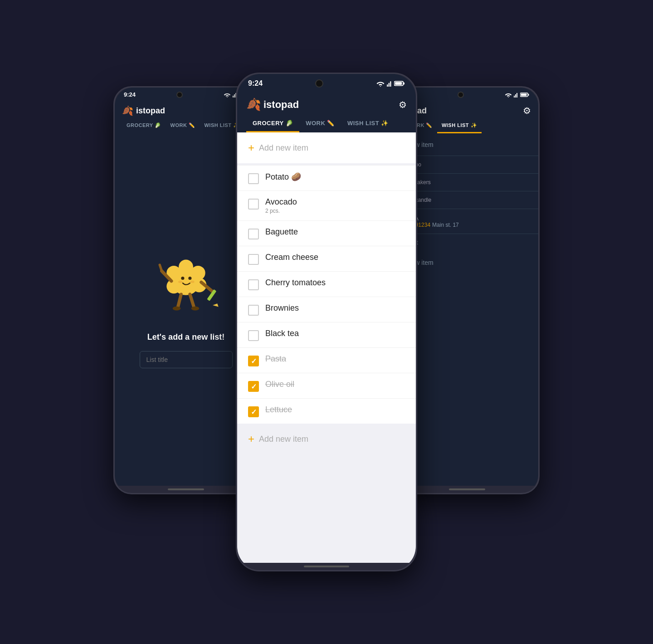 This screenshot has height=644, width=653. What do you see at coordinates (335, 308) in the screenshot?
I see `item-brownies-content: Brownies` at bounding box center [335, 308].